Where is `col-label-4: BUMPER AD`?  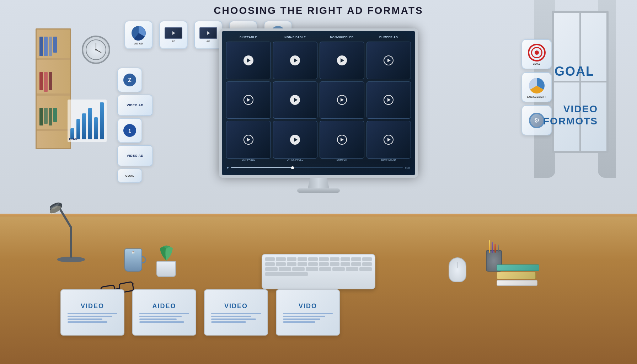
col-label-4: BUMPER AD is located at coordinates (389, 37).